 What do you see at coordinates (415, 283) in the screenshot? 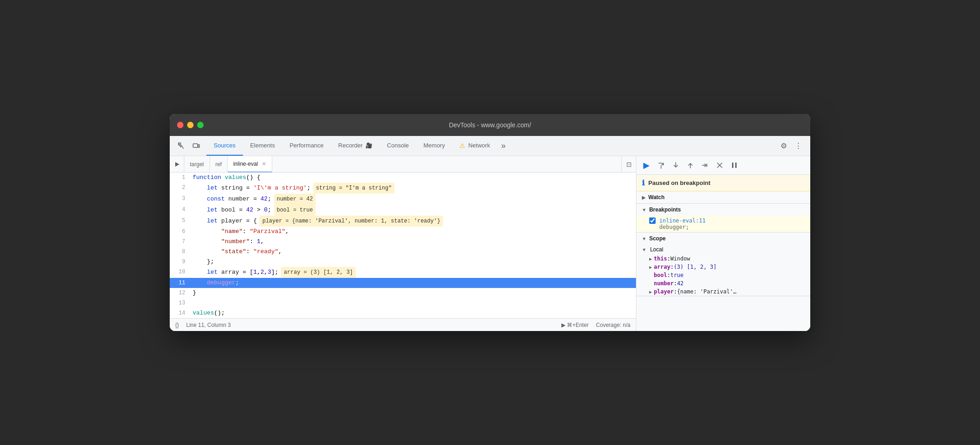
I see `line-content-11: debugger;` at bounding box center [415, 283].